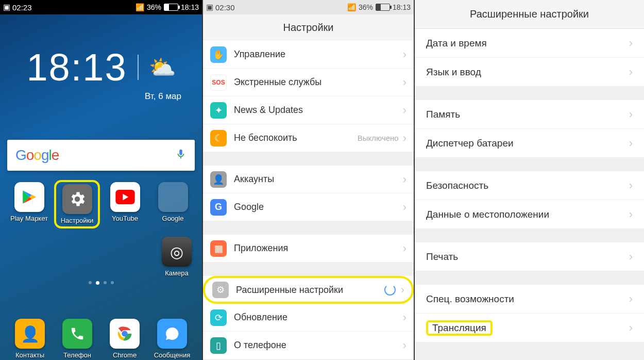 This screenshot has width=644, height=360. I want to click on advanced-row-memory: Память ›, so click(530, 114).